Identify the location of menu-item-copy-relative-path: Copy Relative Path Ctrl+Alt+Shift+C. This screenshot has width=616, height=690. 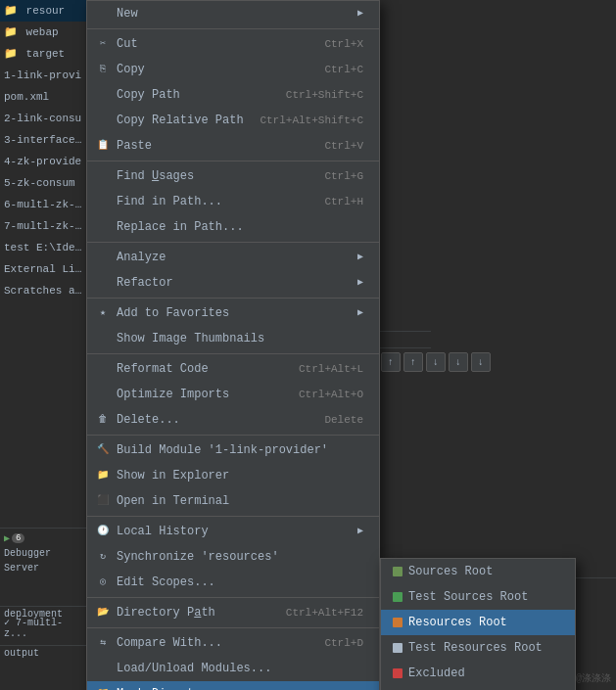
(233, 120).